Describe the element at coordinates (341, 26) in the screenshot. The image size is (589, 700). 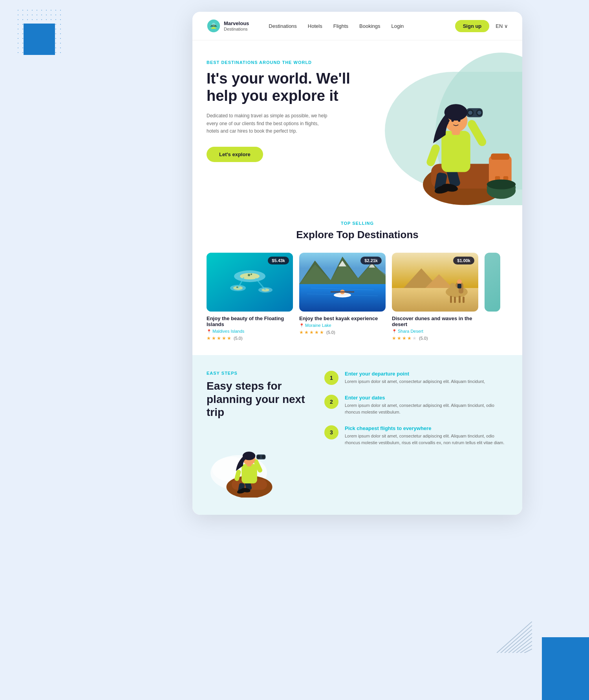
I see `nav-flights: Flights` at that location.